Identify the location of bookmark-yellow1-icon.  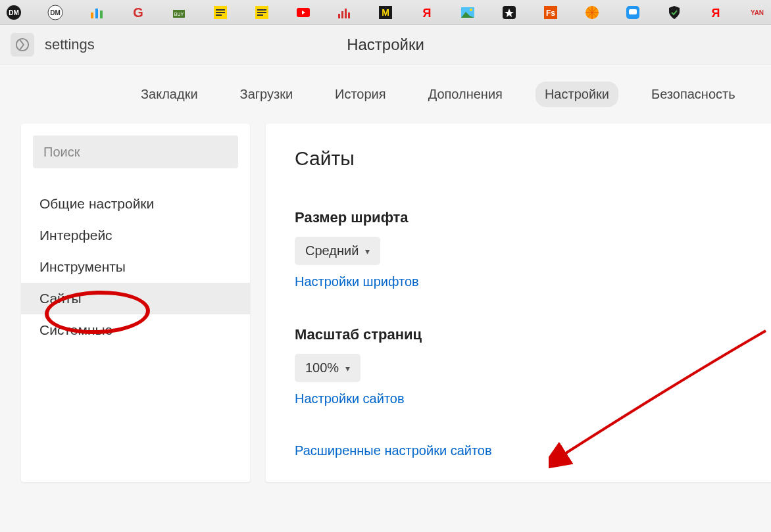
(221, 12).